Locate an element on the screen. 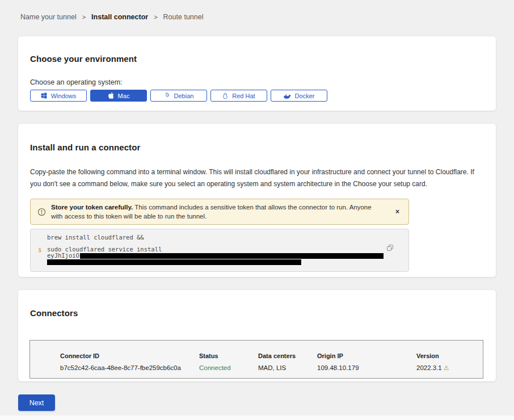  code-line-service-install: sudo cloudflared service install is located at coordinates (228, 250).